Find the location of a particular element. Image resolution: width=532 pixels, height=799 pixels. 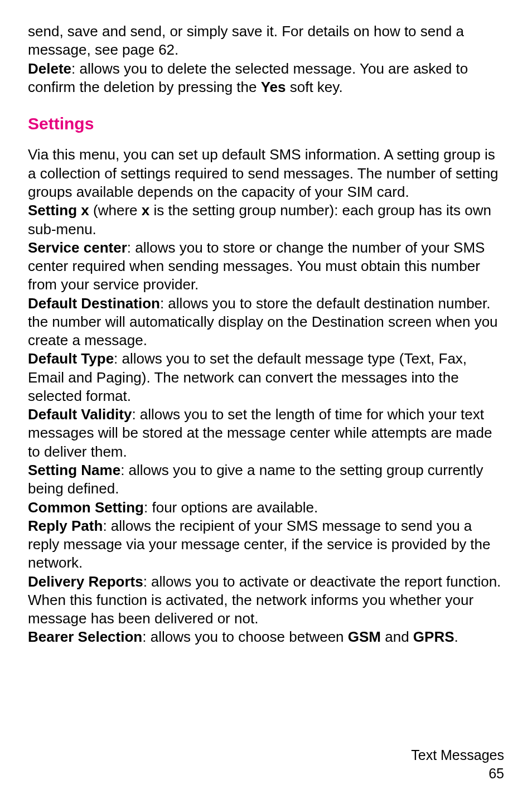

paragraph-setting-name: Setting Name: allows you to give a name … is located at coordinates (266, 480).